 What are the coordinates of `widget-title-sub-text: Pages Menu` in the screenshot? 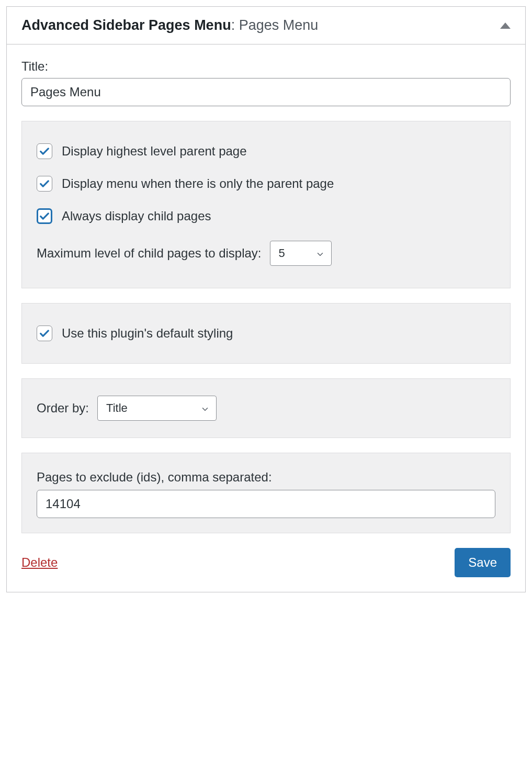 It's located at (279, 25).